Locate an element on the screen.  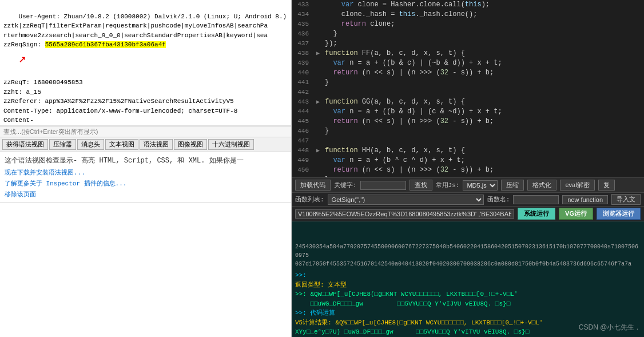
code-line-449: 449 var n = a + (b ^ c ^ d) + x + t; is located at coordinates (468, 160).